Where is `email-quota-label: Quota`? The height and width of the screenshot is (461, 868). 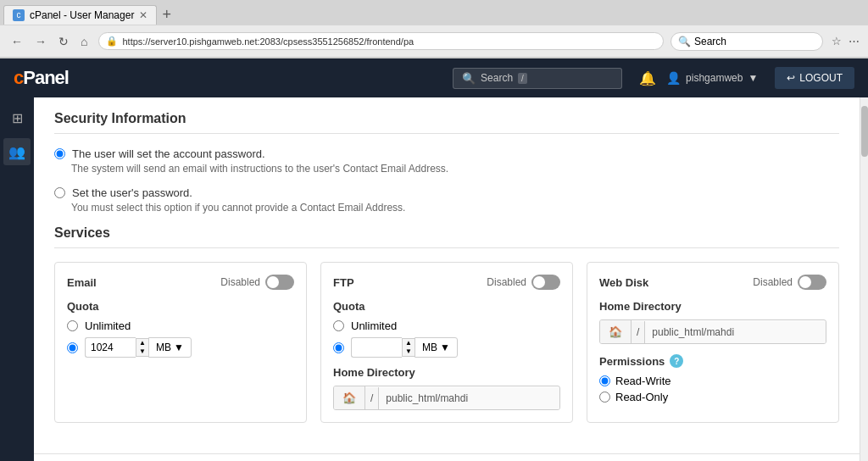 email-quota-label: Quota is located at coordinates (181, 307).